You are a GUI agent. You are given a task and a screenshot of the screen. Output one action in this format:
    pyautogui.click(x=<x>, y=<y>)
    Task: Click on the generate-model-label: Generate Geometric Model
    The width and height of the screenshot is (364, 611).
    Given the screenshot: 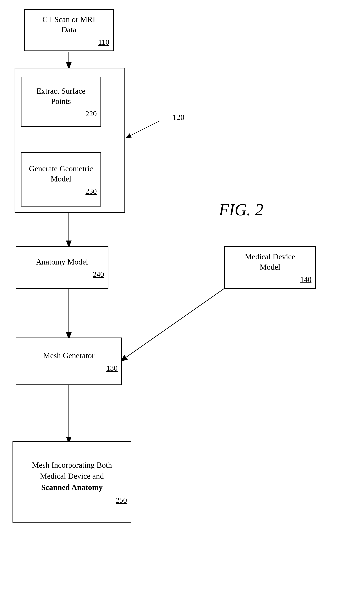 What is the action you would take?
    pyautogui.click(x=61, y=174)
    